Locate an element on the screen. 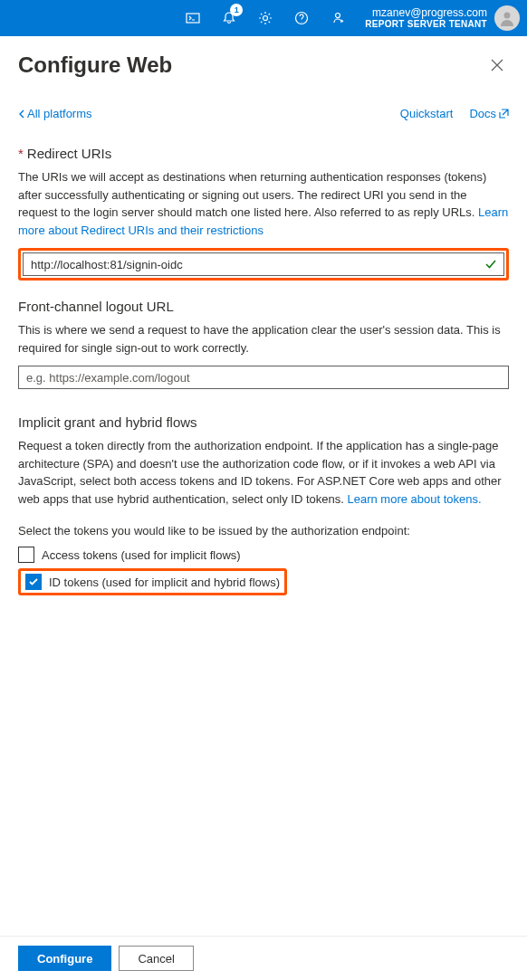 This screenshot has width=527, height=980. configure-button: Configure is located at coordinates (65, 958).